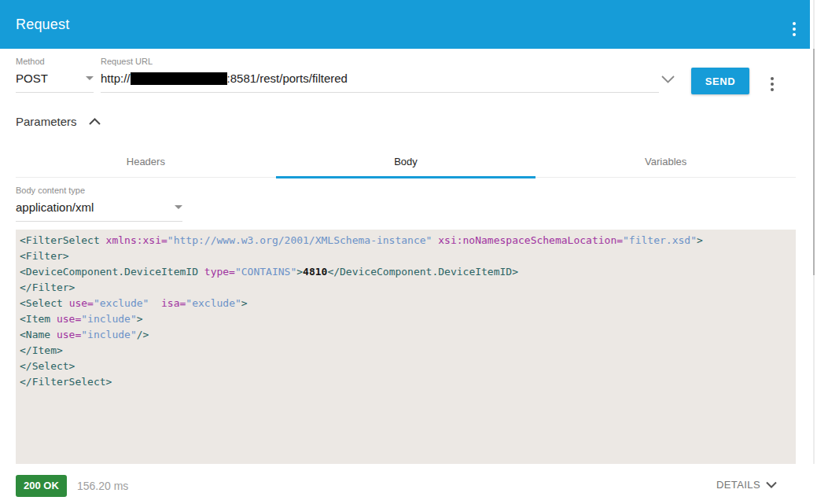 The width and height of the screenshot is (817, 504). Describe the element at coordinates (55, 61) in the screenshot. I see `method-label: Method` at that location.